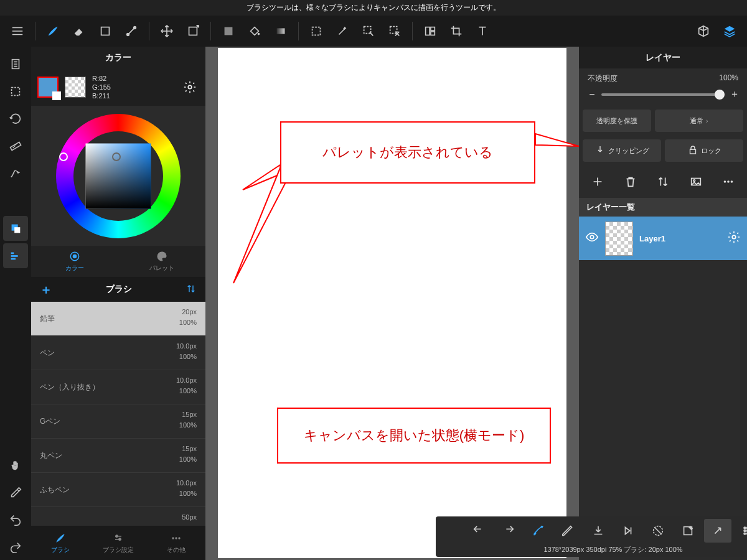  Describe the element at coordinates (131, 31) in the screenshot. I see `path-tool-icon` at that location.